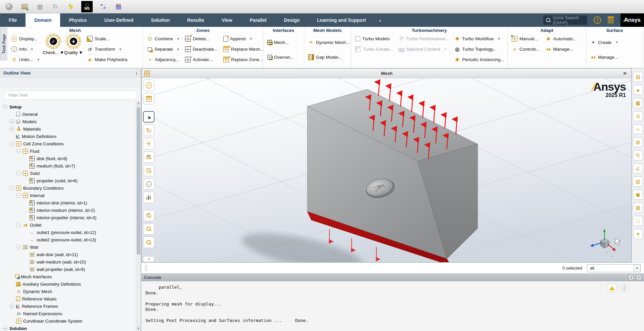  I want to click on copy-view-icon: ⊞, so click(638, 142).